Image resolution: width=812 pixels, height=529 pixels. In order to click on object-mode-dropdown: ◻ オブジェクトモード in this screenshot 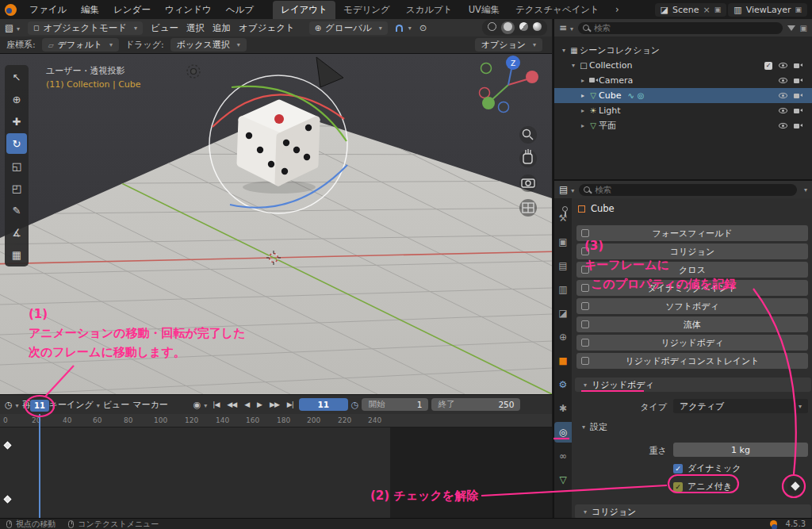, I will do `click(86, 29)`.